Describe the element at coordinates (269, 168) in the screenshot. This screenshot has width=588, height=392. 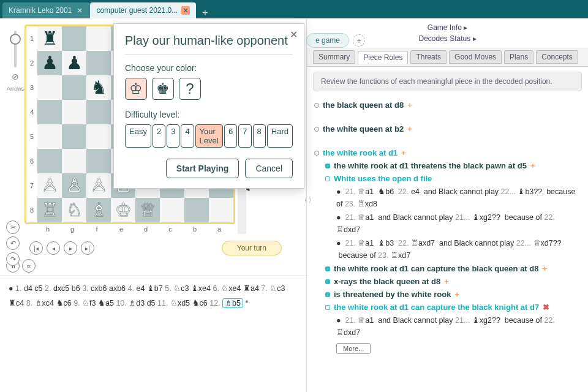
I see `cancel-button: Cancel` at that location.